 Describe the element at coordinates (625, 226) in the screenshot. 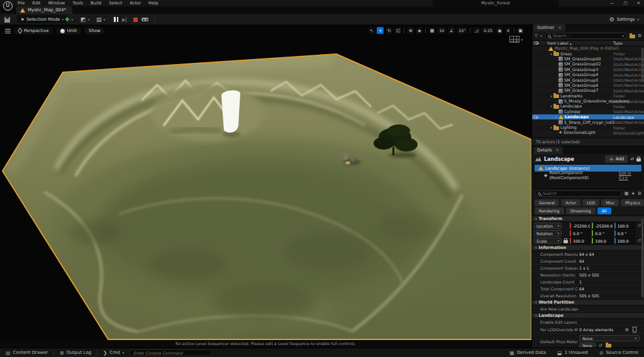

I see `location-z-field: 100.0` at that location.